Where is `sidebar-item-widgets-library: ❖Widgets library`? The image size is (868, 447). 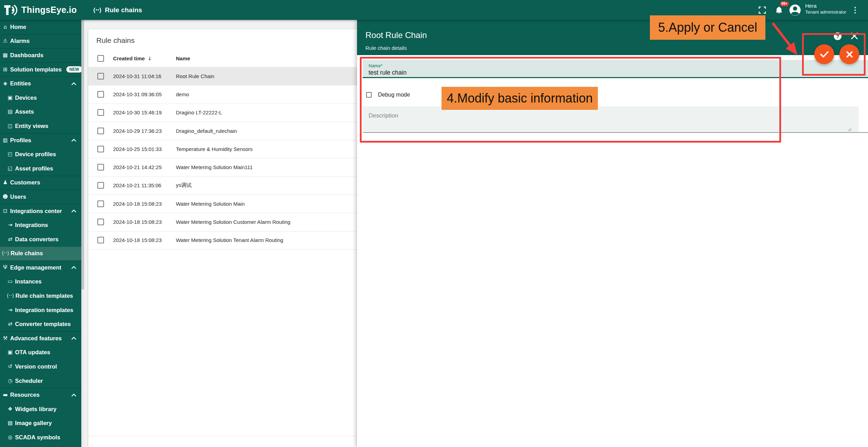
sidebar-item-widgets-library: ❖Widgets library is located at coordinates (40, 409).